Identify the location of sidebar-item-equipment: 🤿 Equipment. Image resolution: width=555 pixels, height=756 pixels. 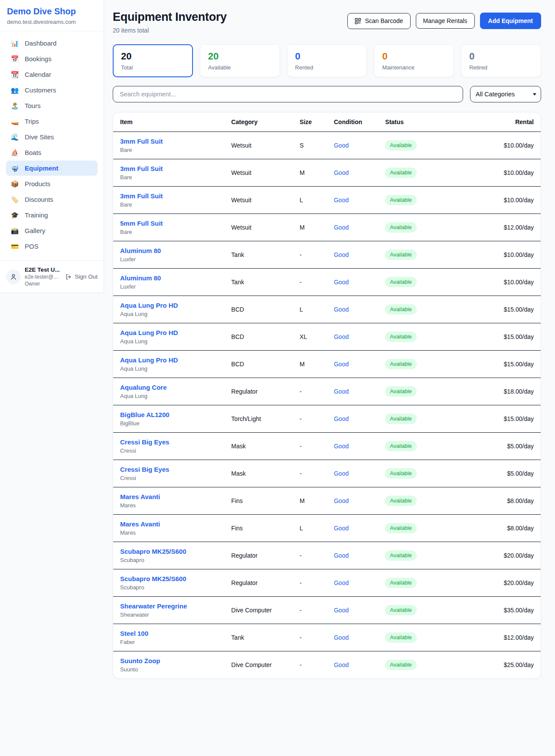
(52, 168).